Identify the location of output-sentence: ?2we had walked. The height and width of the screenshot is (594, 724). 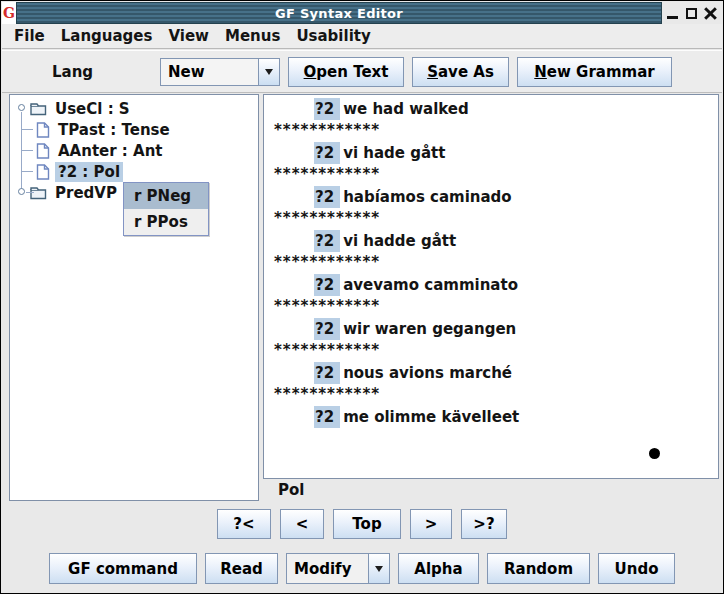
(491, 109).